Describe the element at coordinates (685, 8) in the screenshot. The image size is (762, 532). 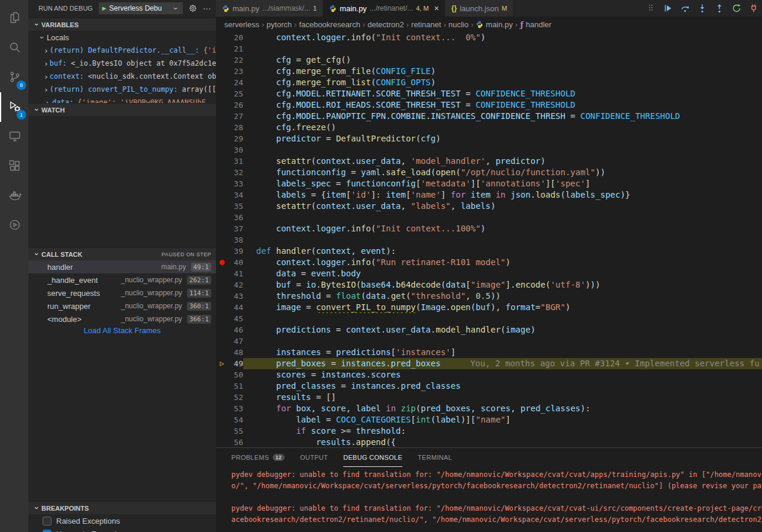
I see `step-over-button` at that location.